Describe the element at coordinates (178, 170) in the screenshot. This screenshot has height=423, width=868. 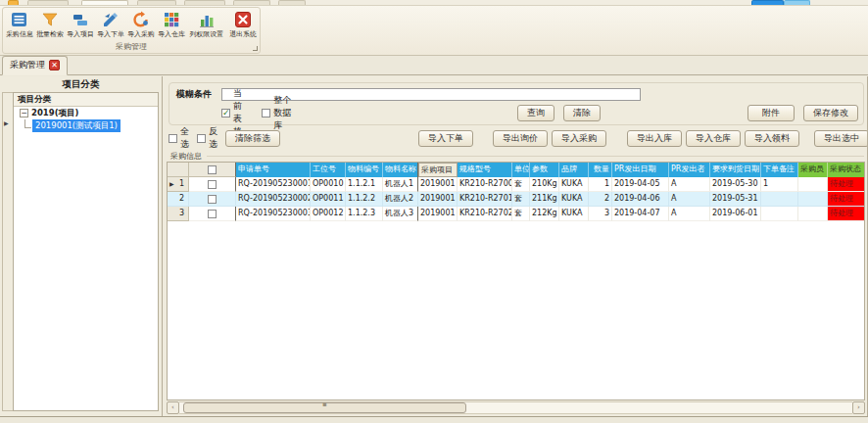
I see `column-header-indicator` at that location.